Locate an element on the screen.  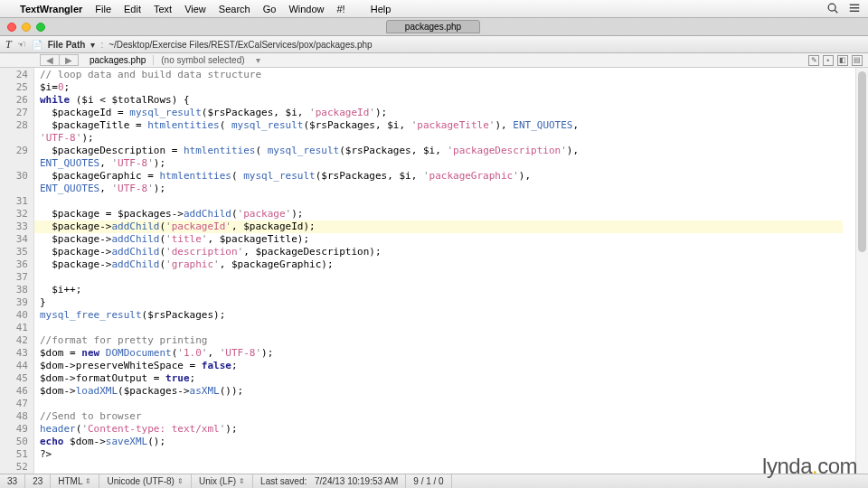
close-window-button is located at coordinates (12, 27).